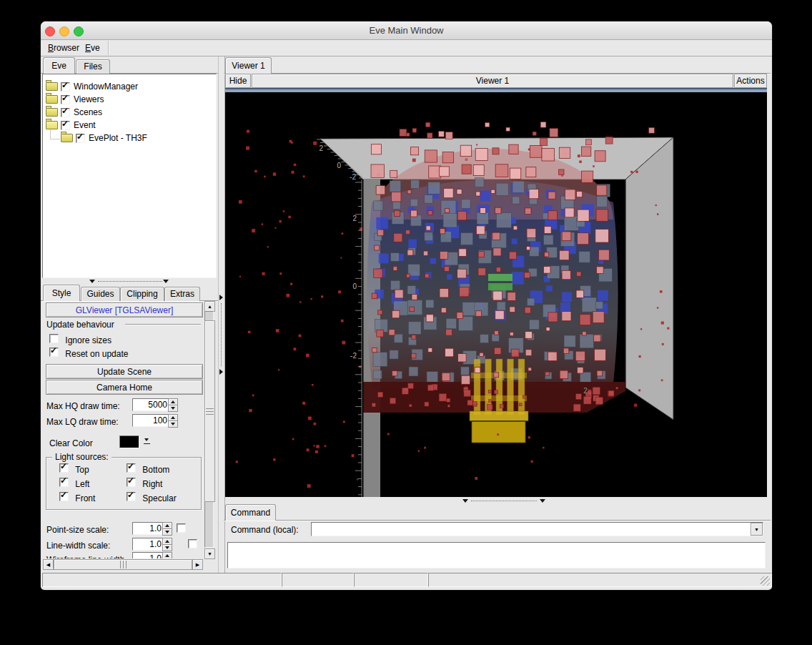  What do you see at coordinates (148, 470) in the screenshot?
I see `light-bottom-row: ✓ Bottom` at bounding box center [148, 470].